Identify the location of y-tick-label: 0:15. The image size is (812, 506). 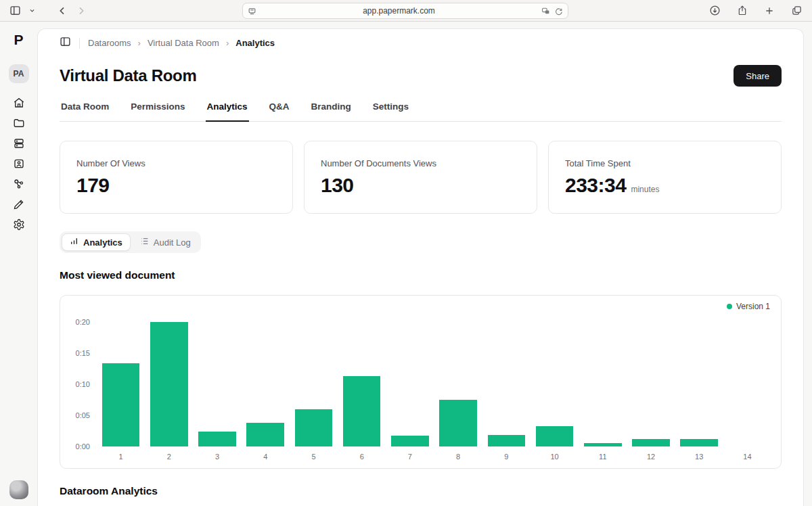
(83, 353).